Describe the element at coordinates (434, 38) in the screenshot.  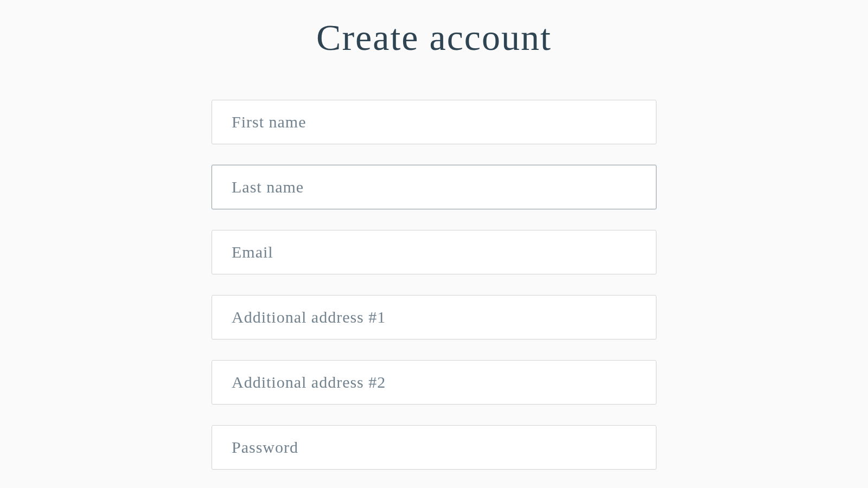
I see `page-title: Create account` at that location.